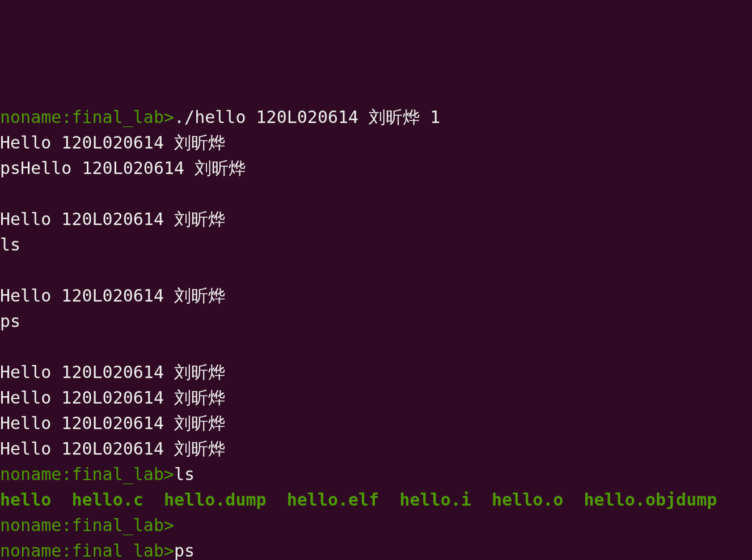 Image resolution: width=752 pixels, height=560 pixels. I want to click on ls-item-hello: hello, so click(26, 500).